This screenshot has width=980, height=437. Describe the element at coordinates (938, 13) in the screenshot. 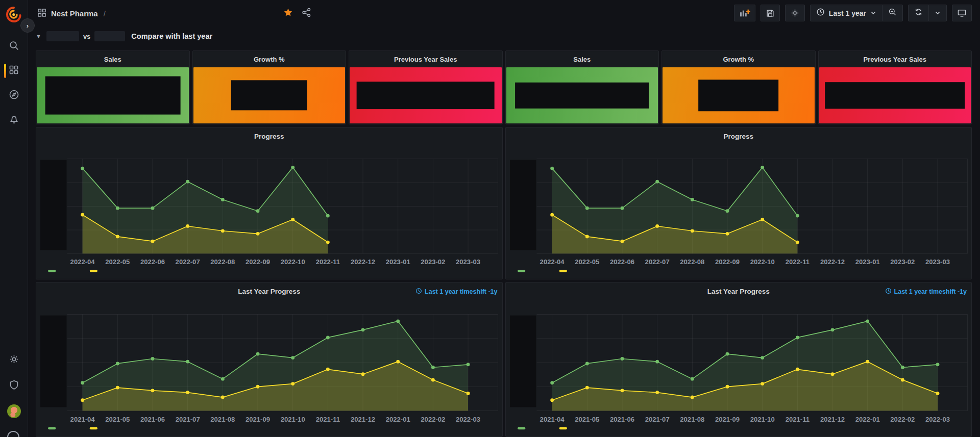

I see `refresh-interval-dropdown` at that location.